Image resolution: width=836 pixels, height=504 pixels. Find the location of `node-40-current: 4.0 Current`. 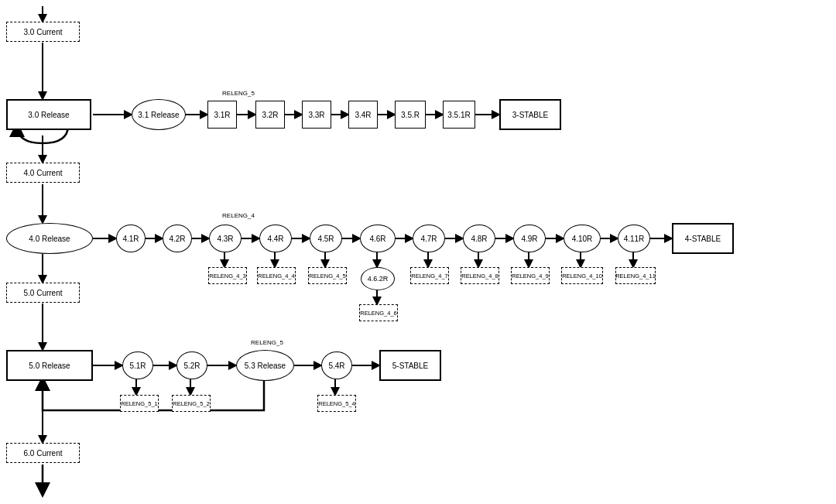

node-40-current: 4.0 Current is located at coordinates (43, 173).